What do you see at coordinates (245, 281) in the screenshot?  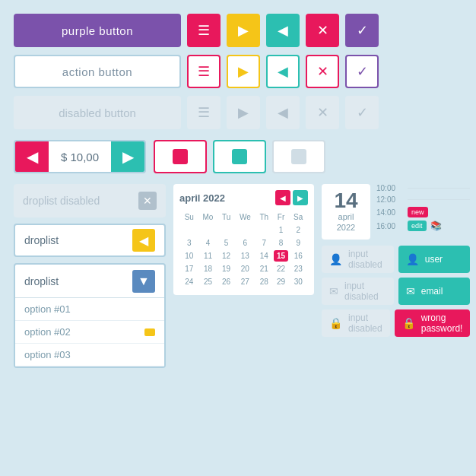 I see `cal-cell: 27` at bounding box center [245, 281].